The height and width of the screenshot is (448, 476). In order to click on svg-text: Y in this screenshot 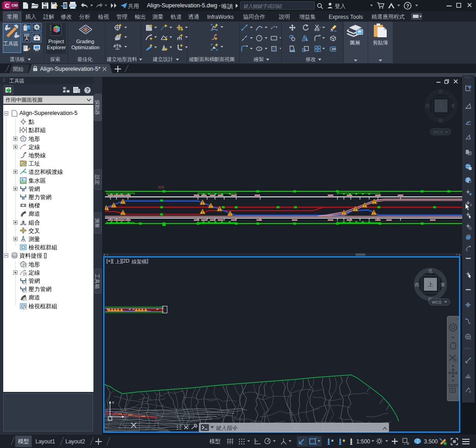, I will do `click(113, 403)`.